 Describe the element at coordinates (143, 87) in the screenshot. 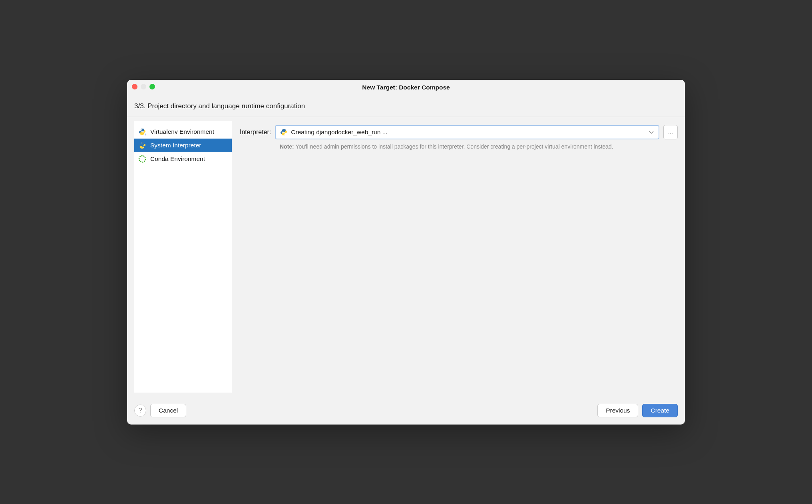

I see `window-controls` at that location.